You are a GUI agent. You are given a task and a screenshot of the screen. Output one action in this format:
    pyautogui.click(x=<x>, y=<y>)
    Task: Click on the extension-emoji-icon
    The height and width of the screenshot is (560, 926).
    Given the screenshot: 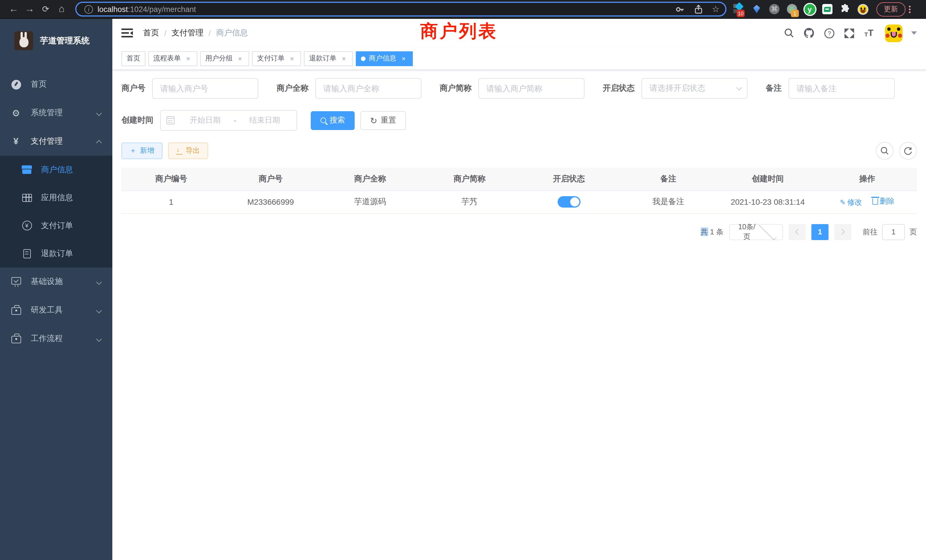 What is the action you would take?
    pyautogui.click(x=863, y=9)
    